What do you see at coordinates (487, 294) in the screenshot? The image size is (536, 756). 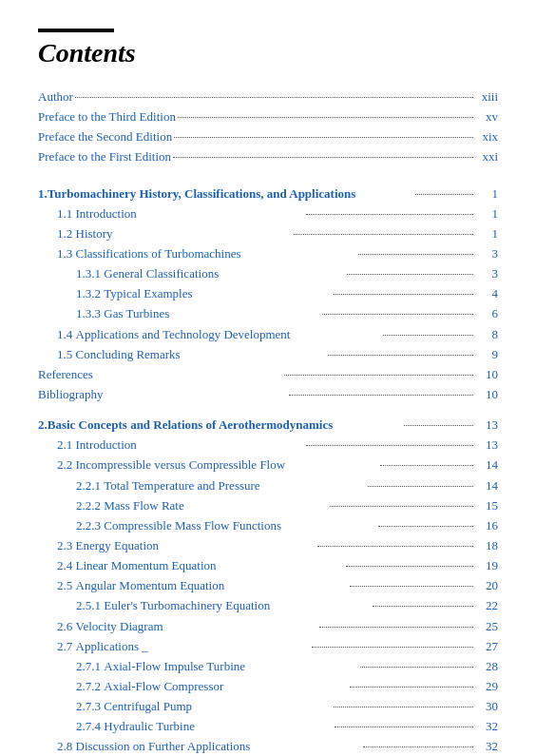 I see `entry-page: 4` at bounding box center [487, 294].